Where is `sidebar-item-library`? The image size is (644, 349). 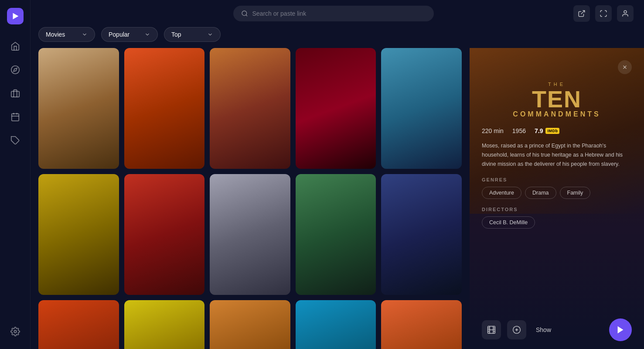 sidebar-item-library is located at coordinates (15, 93).